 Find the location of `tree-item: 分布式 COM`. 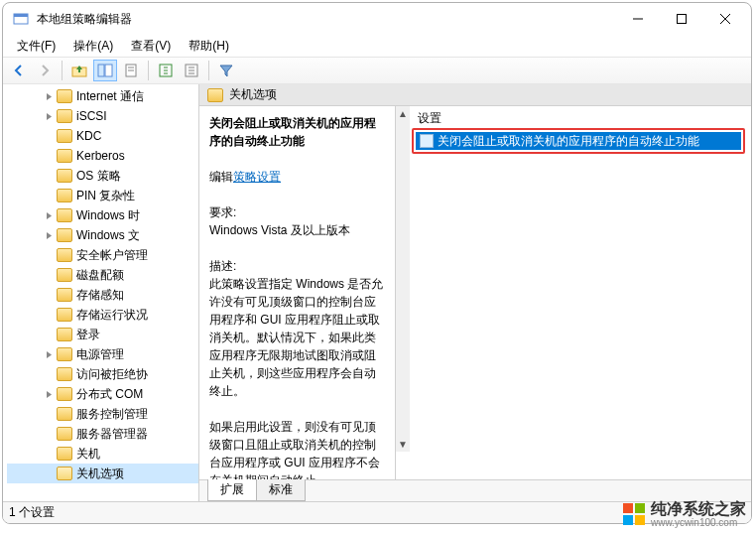

tree-item: 分布式 COM is located at coordinates (103, 394).